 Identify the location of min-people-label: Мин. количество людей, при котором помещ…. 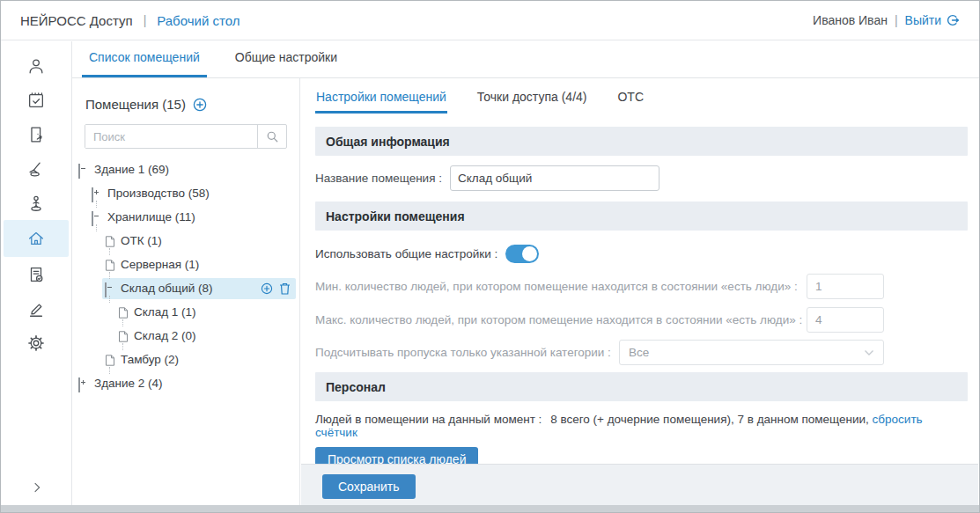
(556, 287).